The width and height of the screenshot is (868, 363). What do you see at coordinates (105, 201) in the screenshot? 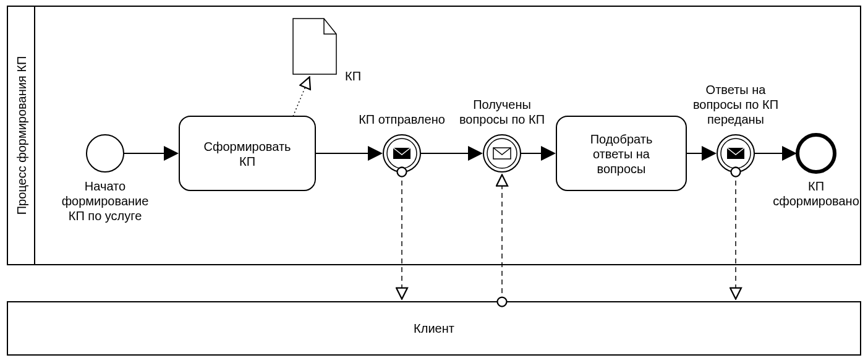
I see `start-label: формирование` at bounding box center [105, 201].